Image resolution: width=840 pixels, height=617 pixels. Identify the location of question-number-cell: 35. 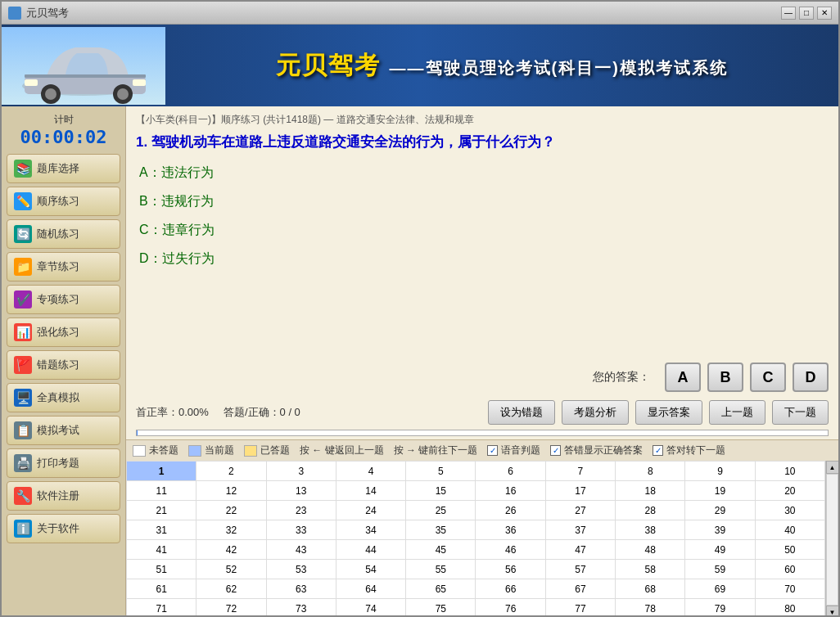
(440, 530).